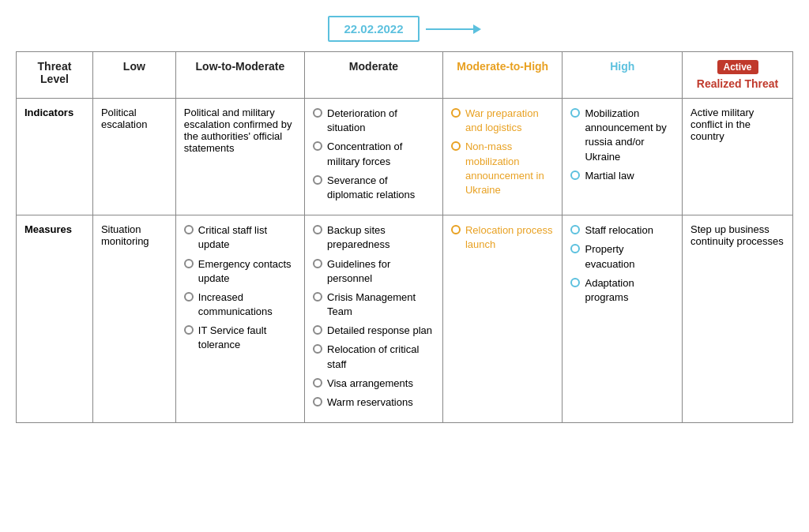 The image size is (809, 532). What do you see at coordinates (374, 121) in the screenshot?
I see `list-item: Deterioration of situation` at bounding box center [374, 121].